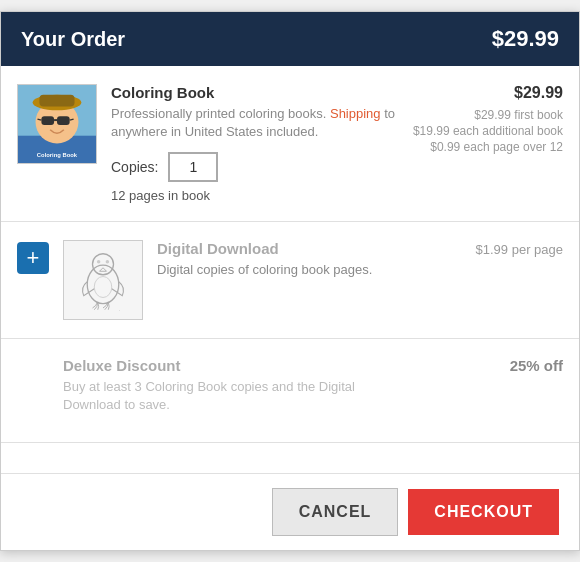  Describe the element at coordinates (103, 280) in the screenshot. I see `digital-download-svg: ·` at that location.